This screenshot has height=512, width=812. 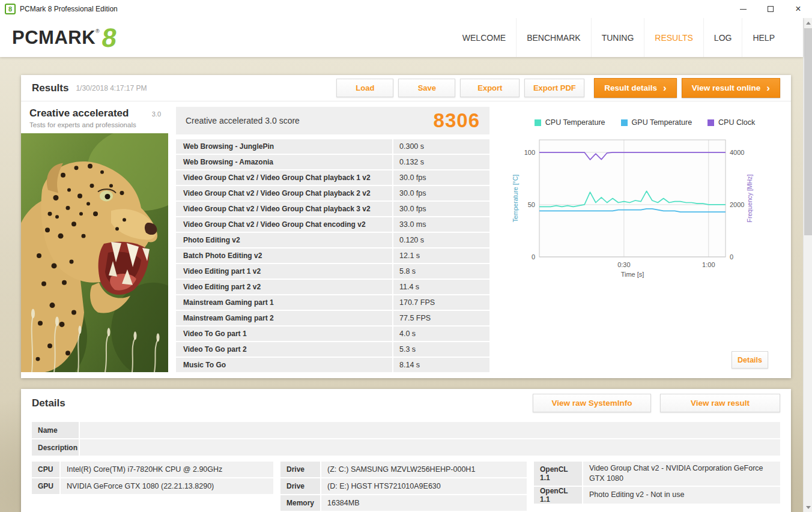 I want to click on table-row: Mainstream Gaming part 1 170.7 FPS, so click(x=333, y=303).